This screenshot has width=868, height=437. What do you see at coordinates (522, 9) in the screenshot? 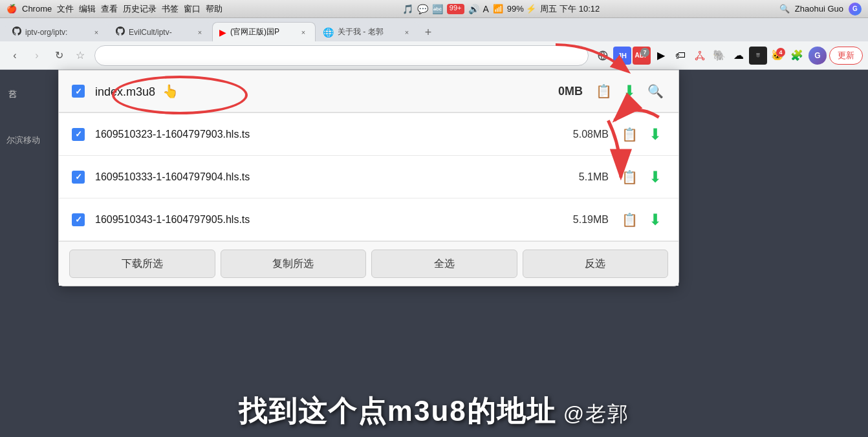
I see `battery-status: 99% ⚡` at bounding box center [522, 9].